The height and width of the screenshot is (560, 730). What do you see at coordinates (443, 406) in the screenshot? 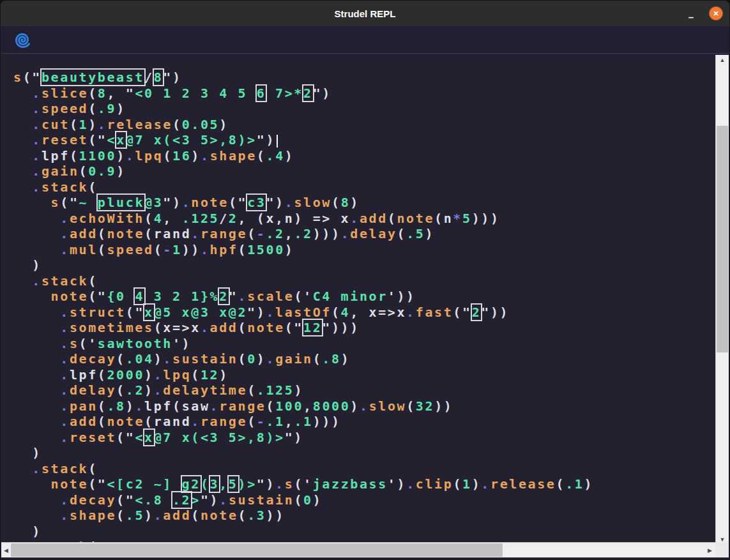
I see `code-token: ))` at bounding box center [443, 406].